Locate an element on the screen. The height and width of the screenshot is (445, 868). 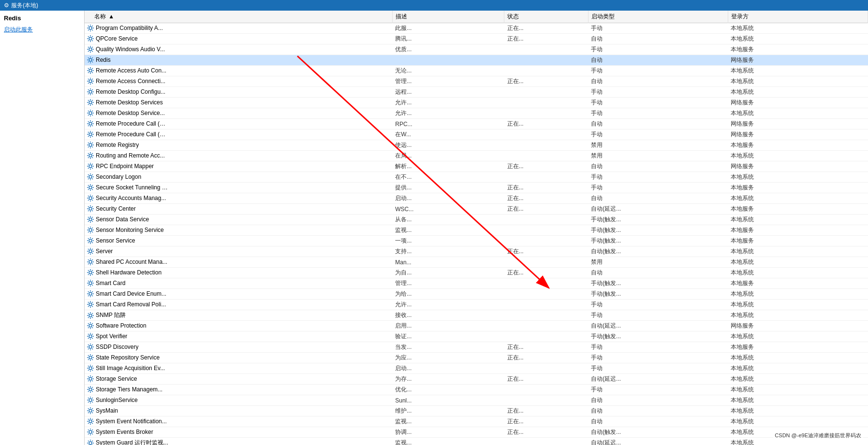
table-row: Storage Tiers Managem...优化...手动本地系统 is located at coordinates (476, 390).